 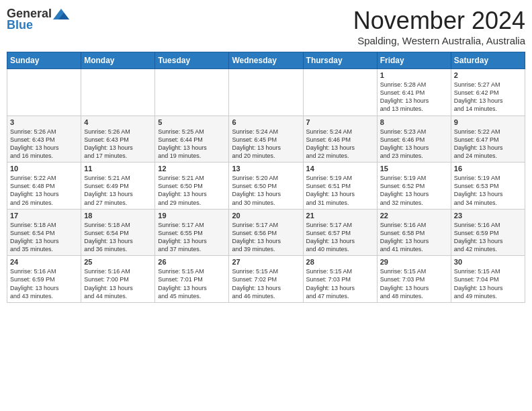 I want to click on day-info: Sunrise: 5:15 AM Sunset: 7:04 PM Dayligh…, so click(x=488, y=283).